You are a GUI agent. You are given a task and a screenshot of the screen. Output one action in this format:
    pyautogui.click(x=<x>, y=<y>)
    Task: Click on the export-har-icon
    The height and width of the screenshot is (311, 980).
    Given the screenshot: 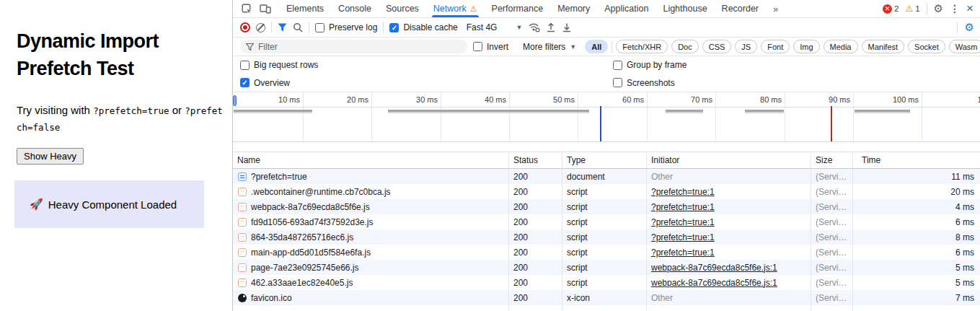 What is the action you would take?
    pyautogui.click(x=567, y=27)
    